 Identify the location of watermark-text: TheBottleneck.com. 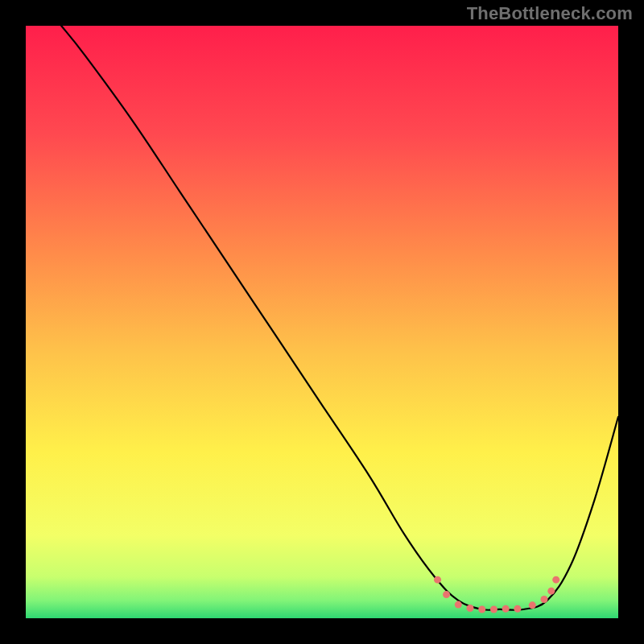
(550, 14).